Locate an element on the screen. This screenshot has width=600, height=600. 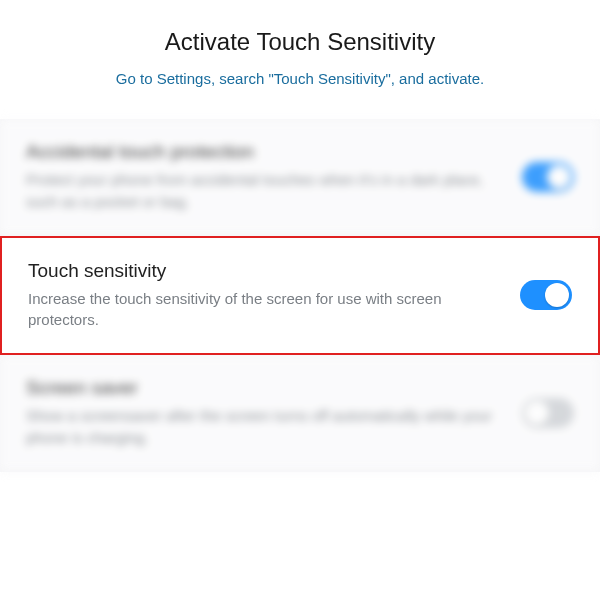
setting-content: Screen saver Show a screensaver after th… is located at coordinates (274, 413).